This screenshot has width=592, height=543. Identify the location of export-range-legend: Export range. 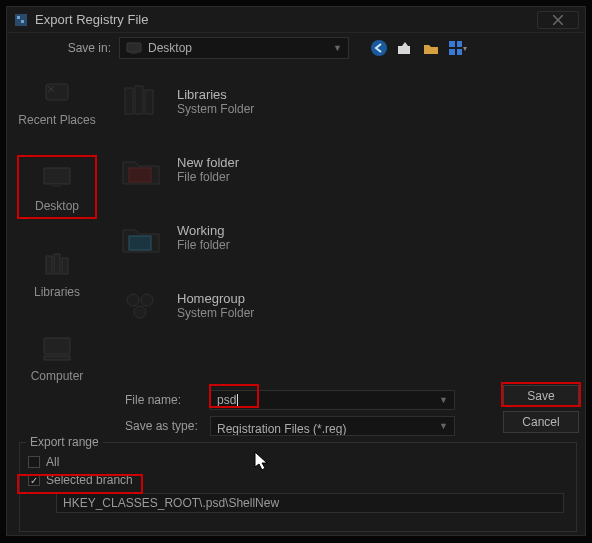
(64, 442).